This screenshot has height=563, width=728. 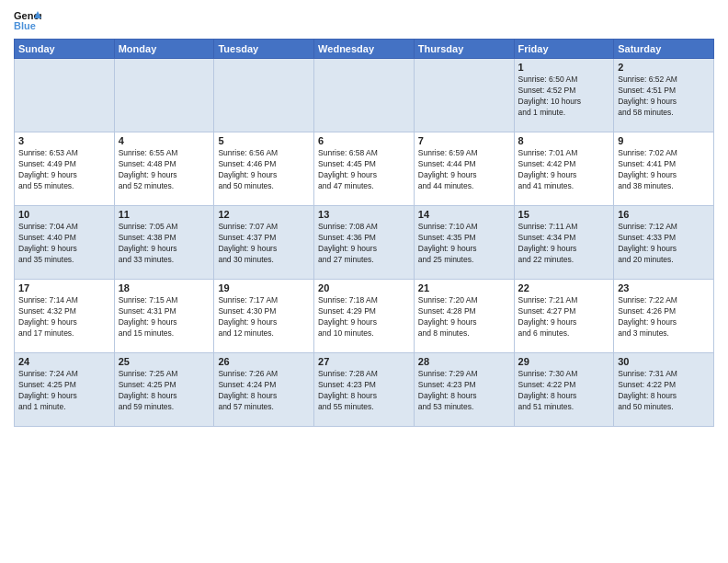 What do you see at coordinates (564, 170) in the screenshot?
I see `day-info: Sunrise: 7:01 AM Sunset: 4:42 PM Dayligh…` at bounding box center [564, 170].